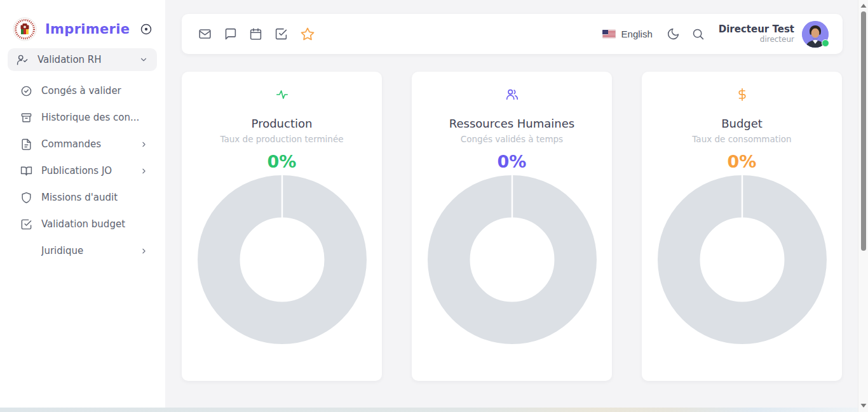  I want to click on sidebar-item-validation-budget: Validation budget, so click(83, 224).